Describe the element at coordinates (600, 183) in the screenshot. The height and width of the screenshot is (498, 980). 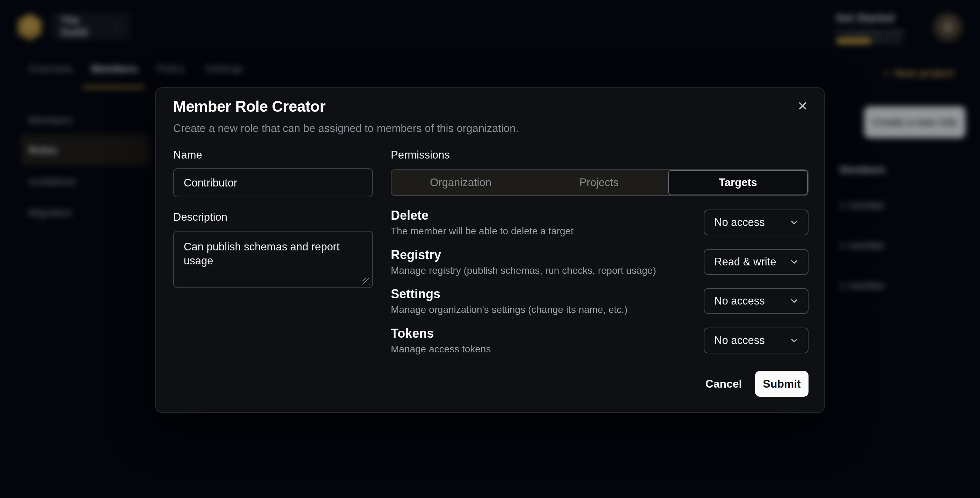
I see `permissions-tabs: Organization Projects Targets` at that location.